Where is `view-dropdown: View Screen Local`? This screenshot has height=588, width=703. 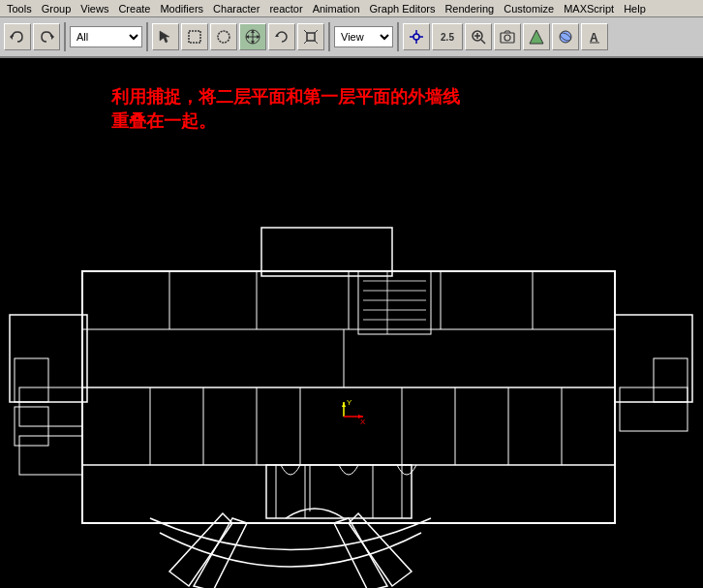 view-dropdown: View Screen Local is located at coordinates (364, 37).